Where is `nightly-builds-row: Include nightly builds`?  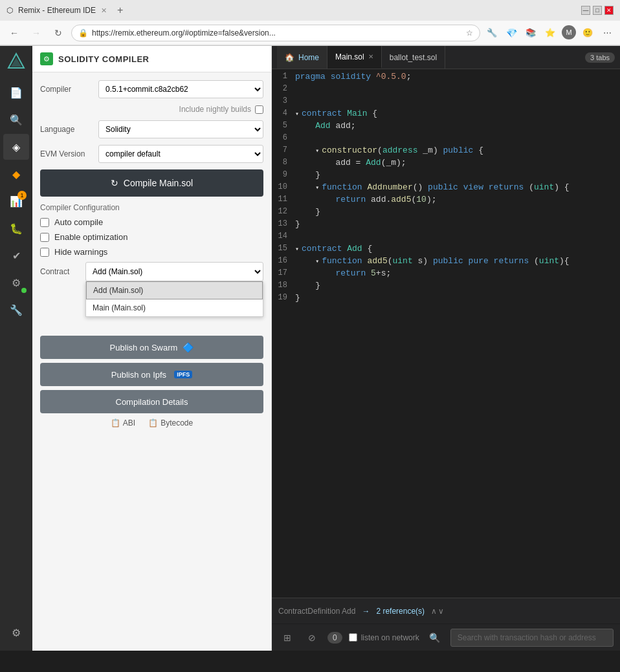
nightly-builds-row: Include nightly builds is located at coordinates (151, 109).